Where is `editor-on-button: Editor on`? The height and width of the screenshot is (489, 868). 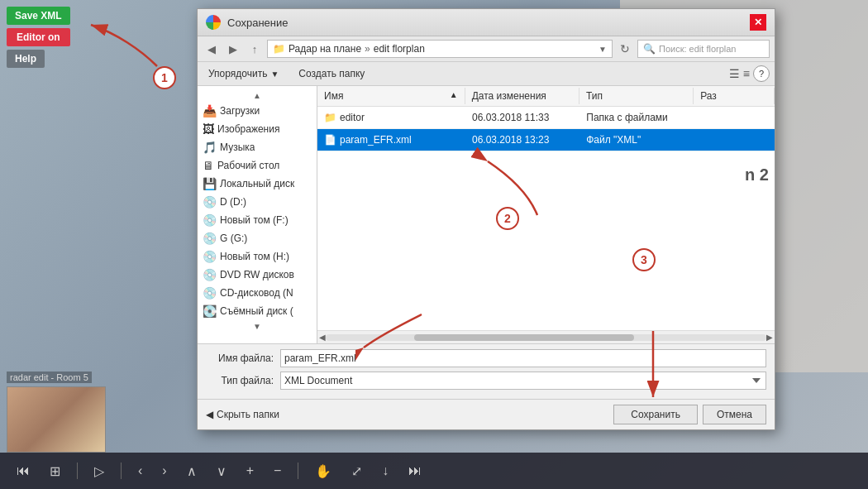 editor-on-button: Editor on is located at coordinates (38, 37).